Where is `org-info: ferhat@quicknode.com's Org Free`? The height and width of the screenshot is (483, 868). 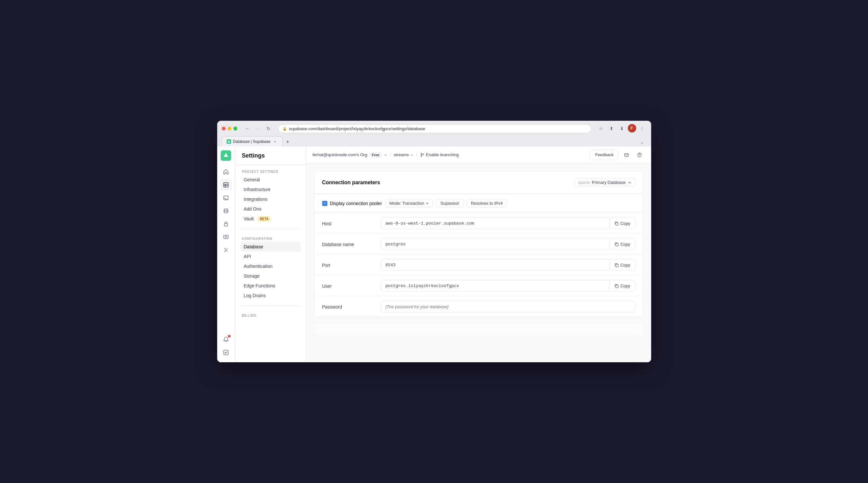 org-info: ferhat@quicknode.com's Org Free is located at coordinates (350, 155).